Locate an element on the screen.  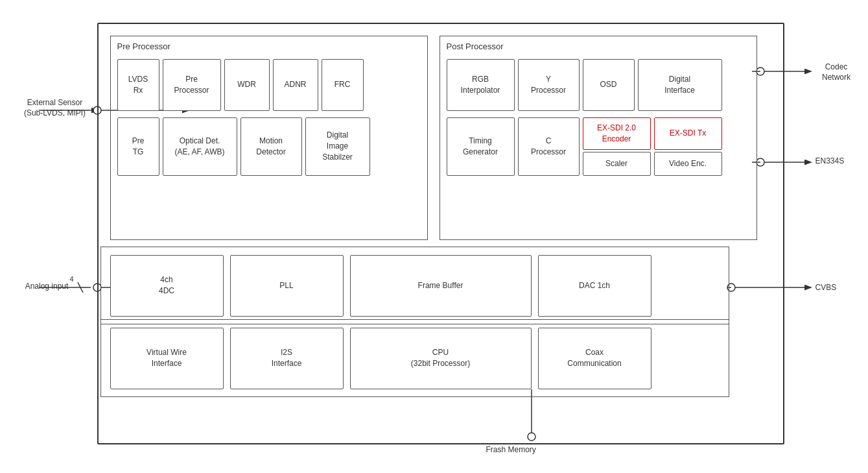
rgb-interpolator-block: RGBInterpolator is located at coordinates (481, 85).